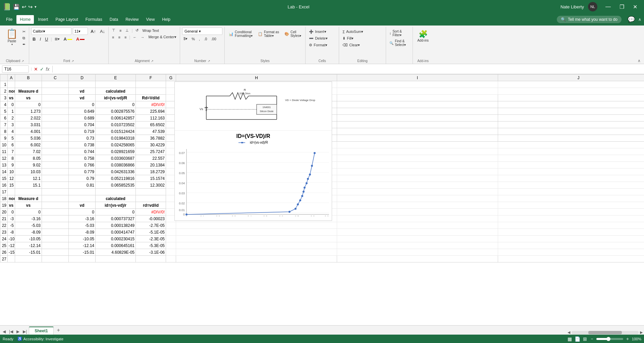  I want to click on cell-23-1: -8, so click(11, 232).